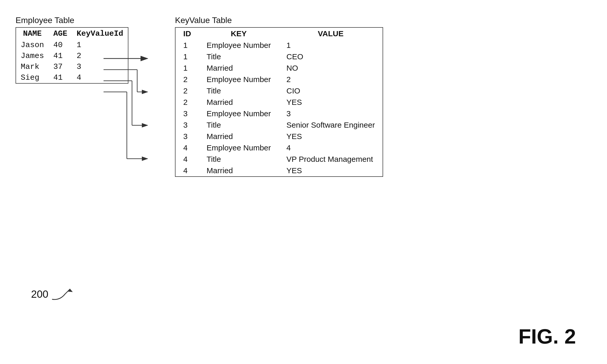  What do you see at coordinates (239, 79) in the screenshot?
I see `kv-key-4: Employee Number` at bounding box center [239, 79].